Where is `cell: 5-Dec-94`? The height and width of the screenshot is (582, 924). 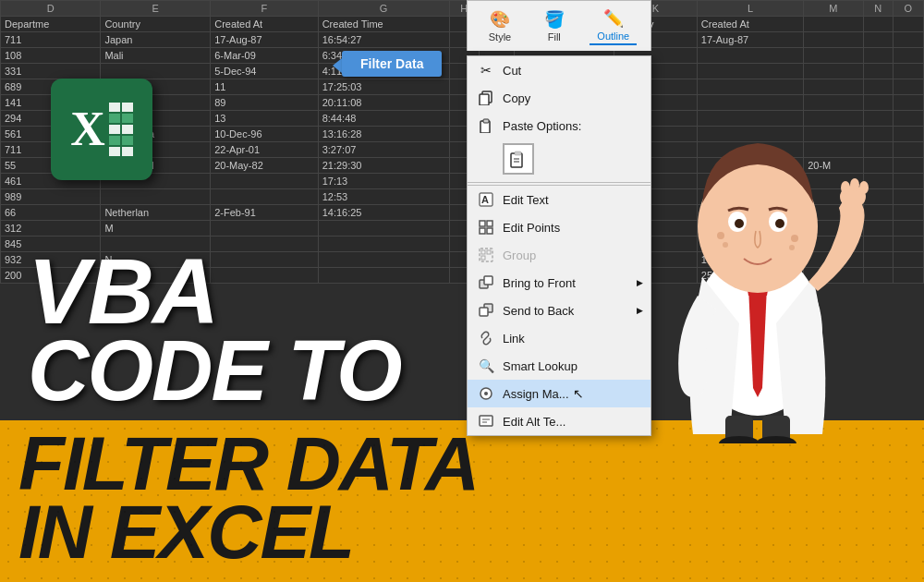 cell: 5-Dec-94 is located at coordinates (264, 72).